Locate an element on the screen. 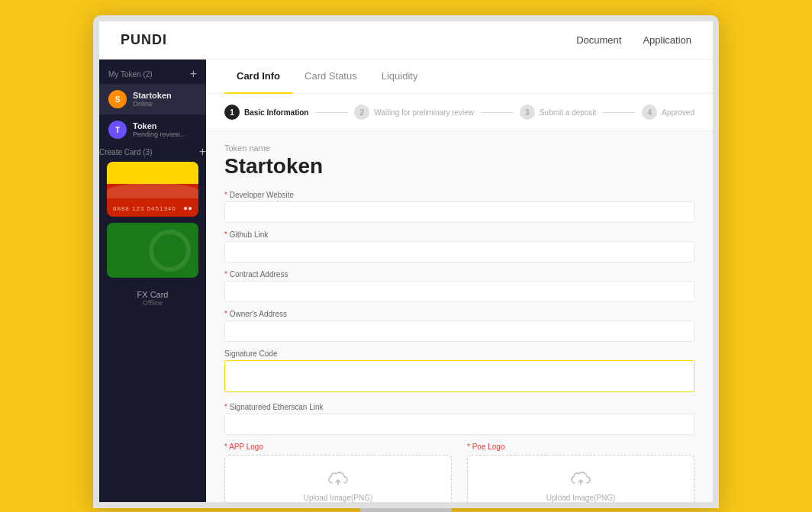 This screenshot has height=512, width=812. label-github-link: * Github Link is located at coordinates (459, 235).